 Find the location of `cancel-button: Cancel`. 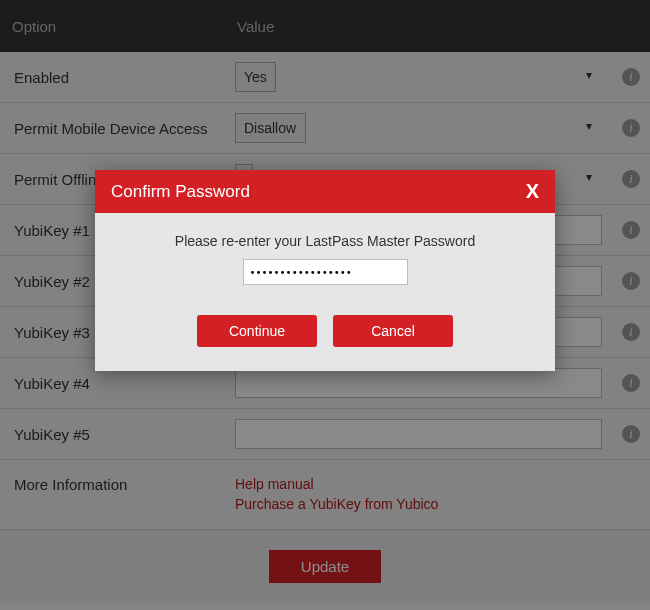

cancel-button: Cancel is located at coordinates (393, 331).